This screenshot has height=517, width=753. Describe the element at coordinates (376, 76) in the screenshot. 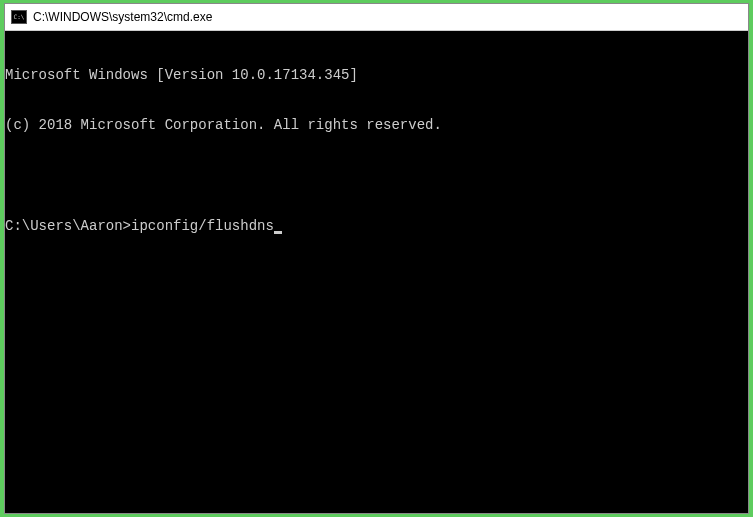

I see `output-line: Microsoft Windows [Version 10.0.17134.34…` at that location.